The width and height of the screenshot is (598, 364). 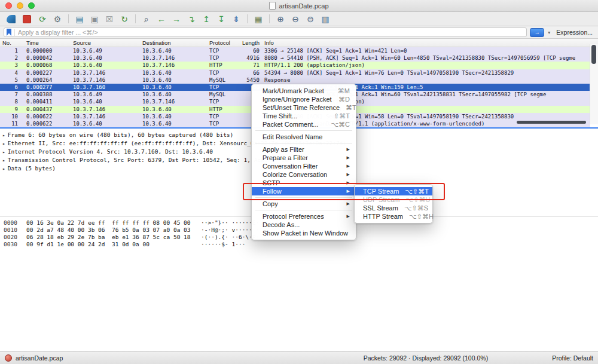 What do you see at coordinates (15, 230) in the screenshot?
I see `hex-offset: 0010` at bounding box center [15, 230].